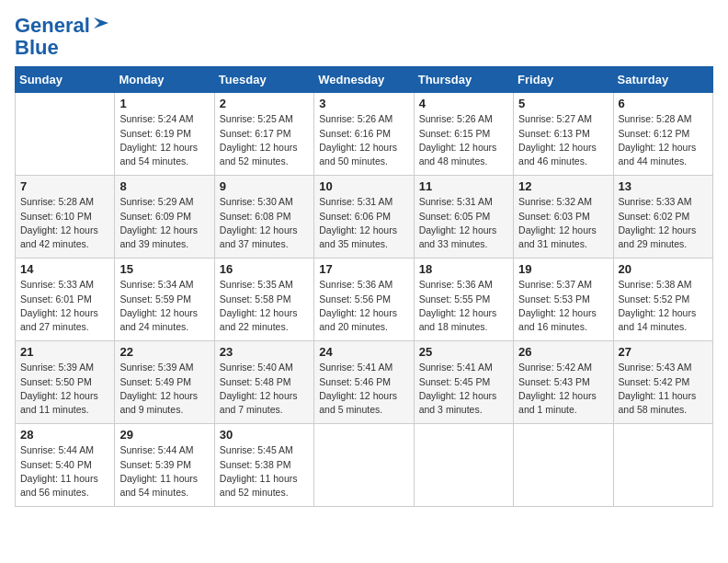  Describe the element at coordinates (164, 140) in the screenshot. I see `day-info: Sunrise: 5:24 AM Sunset: 6:19 PM Dayligh…` at that location.